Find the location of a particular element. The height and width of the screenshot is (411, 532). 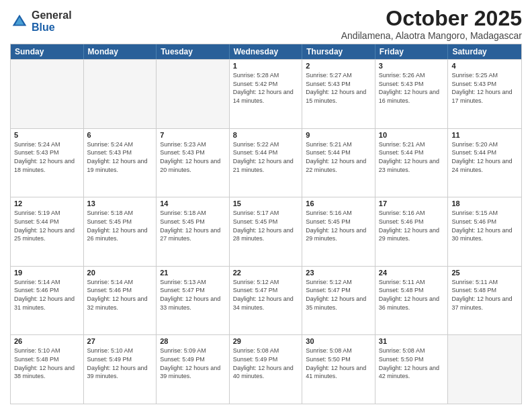

day-cell: 4Sunrise: 5:25 AM Sunset: 5:43 PM Daylig… is located at coordinates (485, 94).